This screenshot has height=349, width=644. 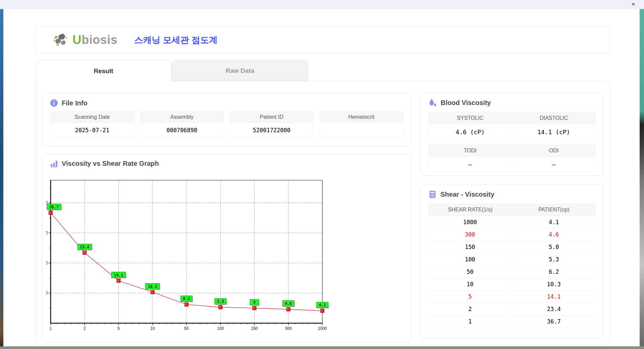 What do you see at coordinates (512, 102) in the screenshot?
I see `blood-viscosity-title-row: Blood Viscosity` at bounding box center [512, 102].